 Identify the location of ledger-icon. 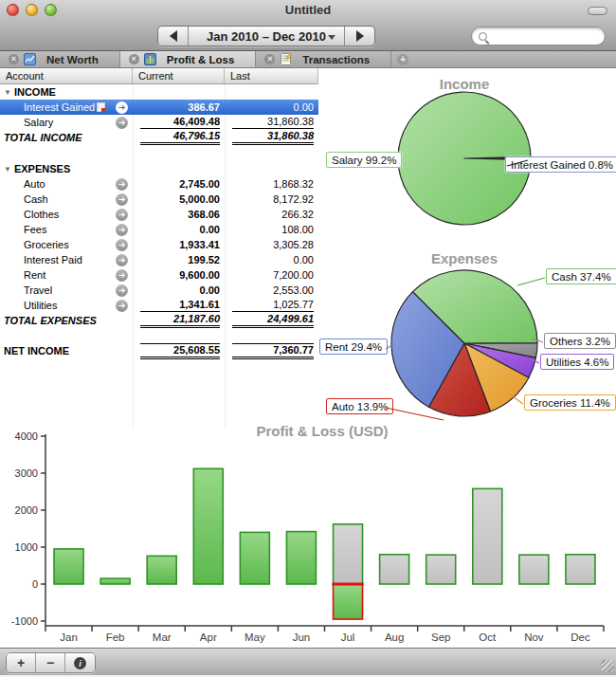
(286, 59).